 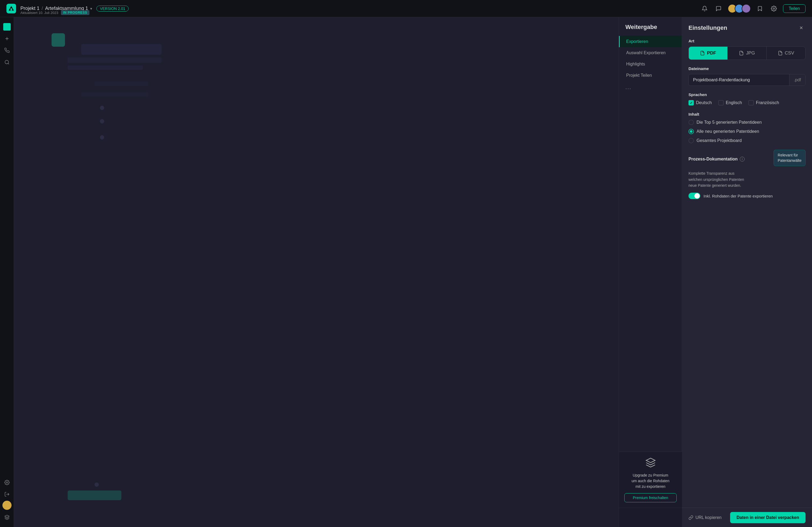 What do you see at coordinates (747, 53) in the screenshot?
I see `format-tab-jpg: JPG` at bounding box center [747, 53].